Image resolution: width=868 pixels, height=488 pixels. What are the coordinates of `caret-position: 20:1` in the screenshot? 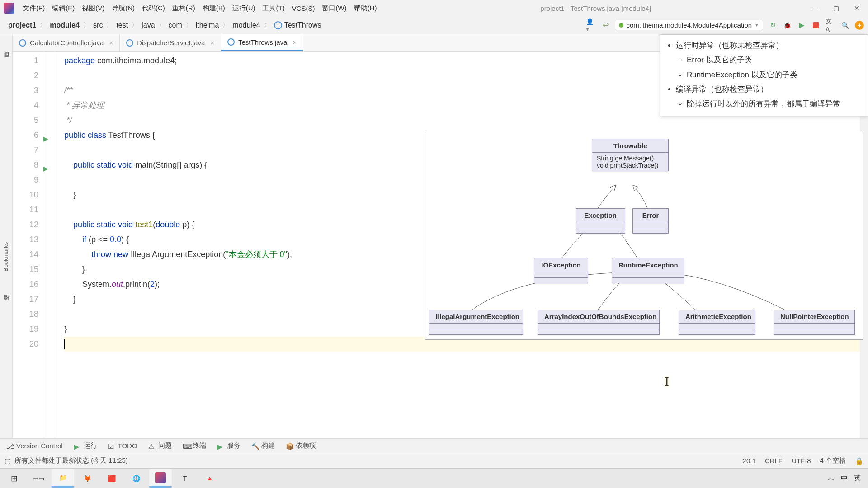 It's located at (750, 461).